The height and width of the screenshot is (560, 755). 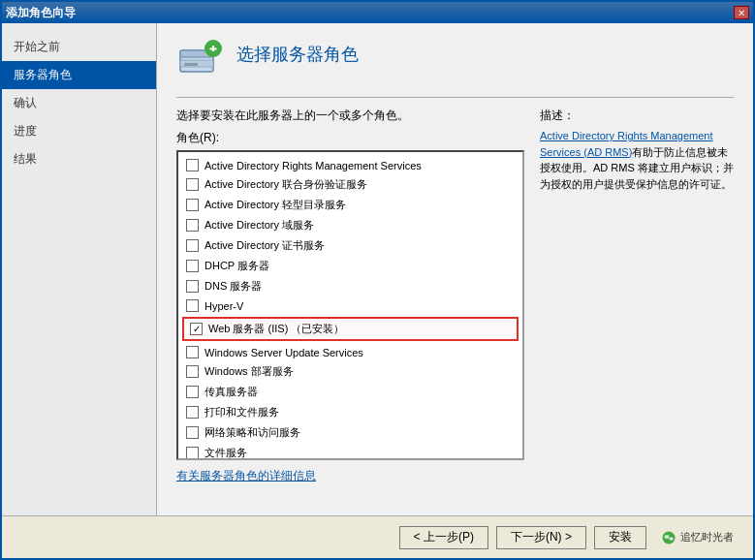 I want to click on roles-info-link: 有关服务器角色的详细信息, so click(x=246, y=476).